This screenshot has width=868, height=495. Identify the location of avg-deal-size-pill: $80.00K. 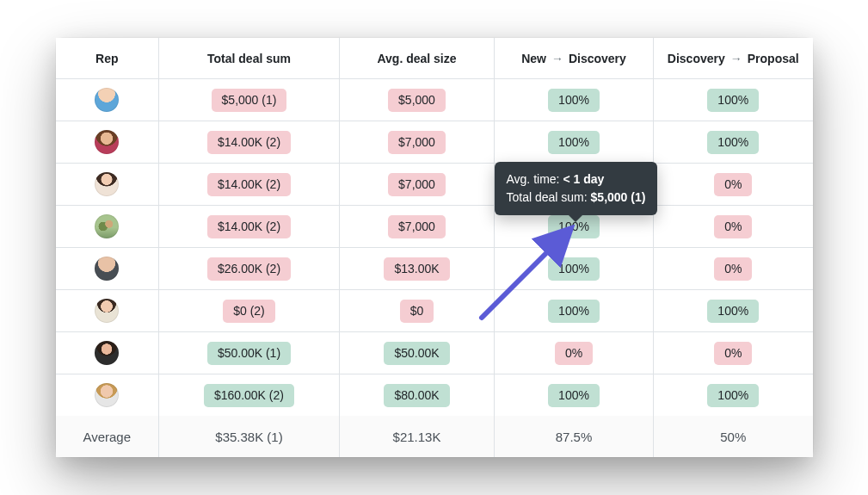
(416, 396).